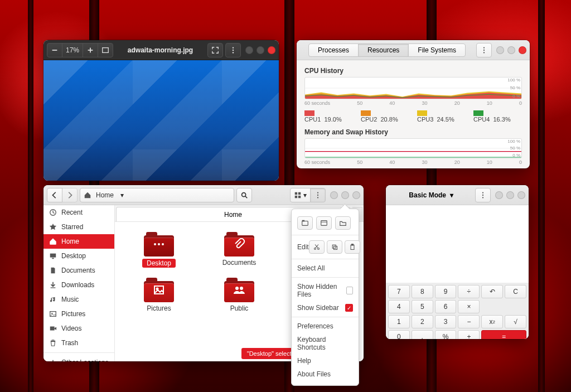  Describe the element at coordinates (457, 195) in the screenshot. I see `calculator-titlebar: Basic Mode ▾` at that location.